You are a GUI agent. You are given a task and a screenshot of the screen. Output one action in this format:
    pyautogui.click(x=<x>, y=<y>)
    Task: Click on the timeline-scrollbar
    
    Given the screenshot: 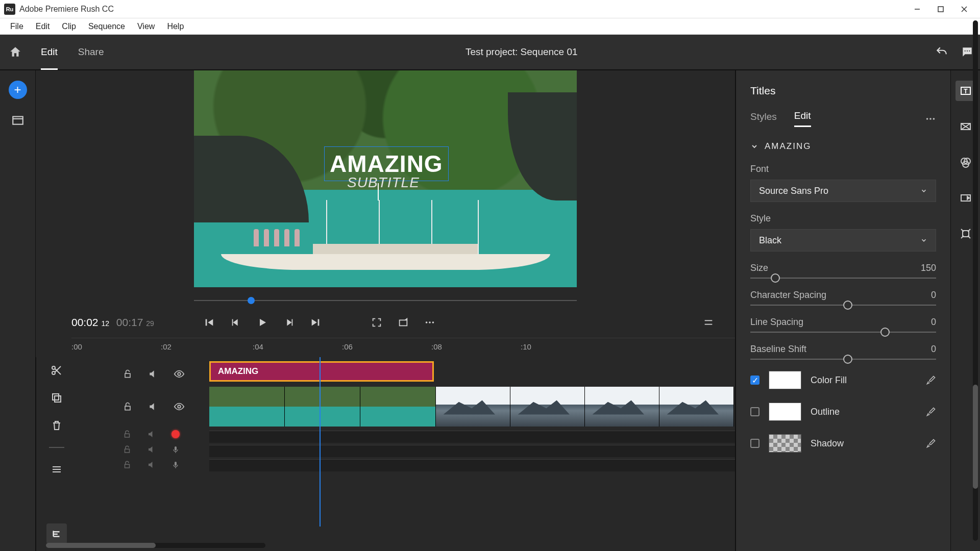 What is the action you would take?
    pyautogui.click(x=156, y=545)
    